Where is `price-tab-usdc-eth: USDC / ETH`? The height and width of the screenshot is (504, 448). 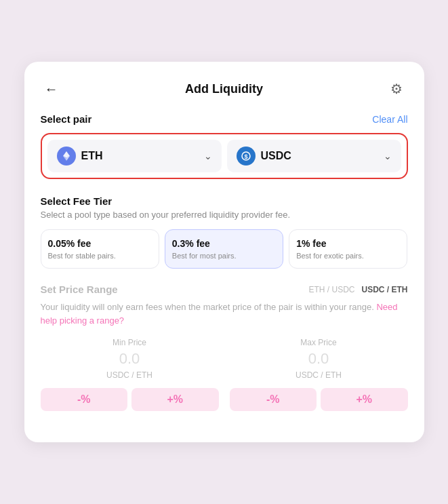
price-tab-usdc-eth: USDC / ETH is located at coordinates (384, 290).